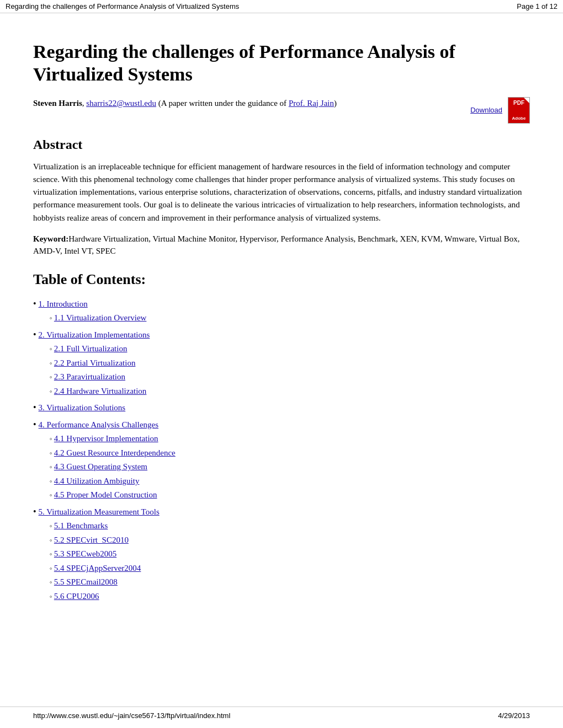  What do you see at coordinates (63, 304) in the screenshot?
I see `toc-link-1: 1. Introduction` at bounding box center [63, 304].